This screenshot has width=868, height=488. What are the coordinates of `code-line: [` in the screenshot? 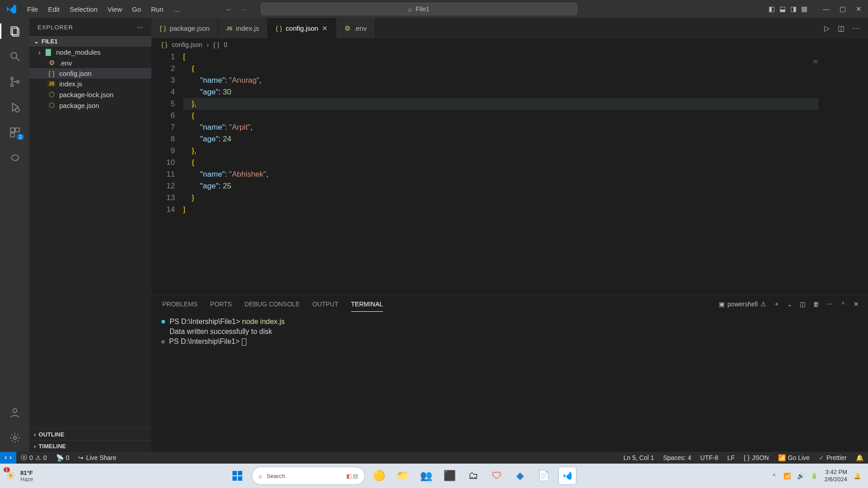 It's located at (525, 57).